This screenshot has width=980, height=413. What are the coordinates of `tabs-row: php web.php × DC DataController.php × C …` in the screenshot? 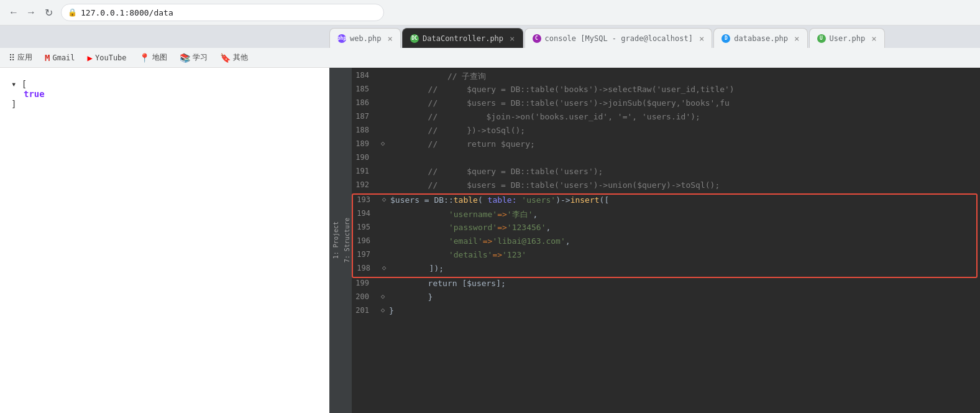 It's located at (490, 37).